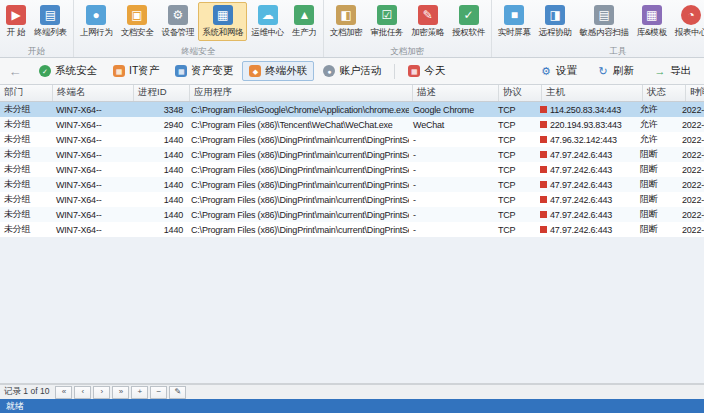 This screenshot has width=704, height=413. Describe the element at coordinates (96, 22) in the screenshot. I see `ribbon-button-web-behavior: ●上网行为` at that location.